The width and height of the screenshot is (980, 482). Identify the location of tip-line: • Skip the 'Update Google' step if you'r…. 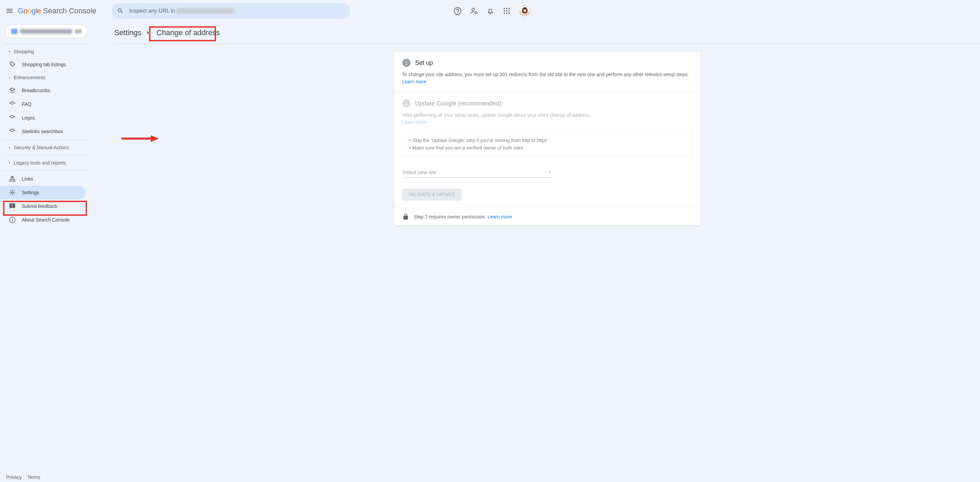
(473, 140).